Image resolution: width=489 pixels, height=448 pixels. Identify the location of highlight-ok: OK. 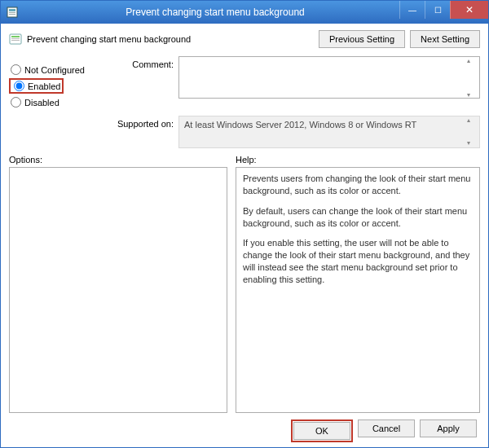
(322, 431).